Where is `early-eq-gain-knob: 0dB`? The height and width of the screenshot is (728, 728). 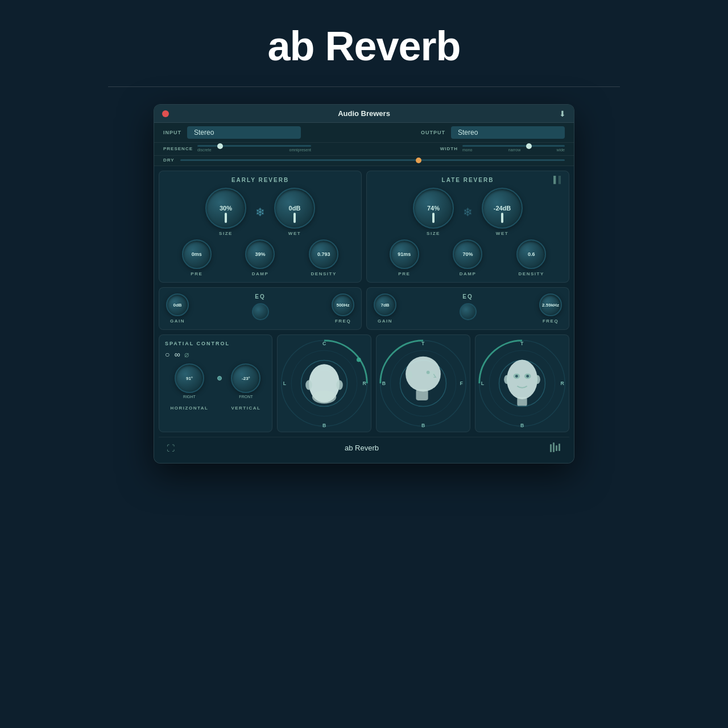 early-eq-gain-knob: 0dB is located at coordinates (177, 305).